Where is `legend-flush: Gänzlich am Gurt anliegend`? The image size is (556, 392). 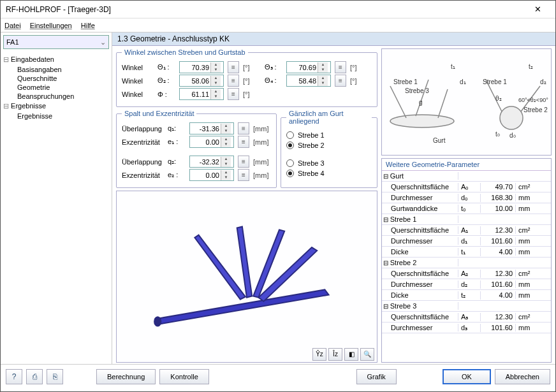 legend-flush: Gänzlich am Gurt anliegend is located at coordinates (329, 117).